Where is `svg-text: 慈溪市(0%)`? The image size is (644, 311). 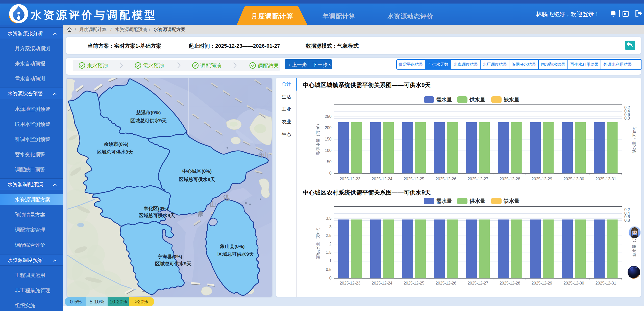
svg-text: 慈溪市(0%) is located at coordinates (148, 112).